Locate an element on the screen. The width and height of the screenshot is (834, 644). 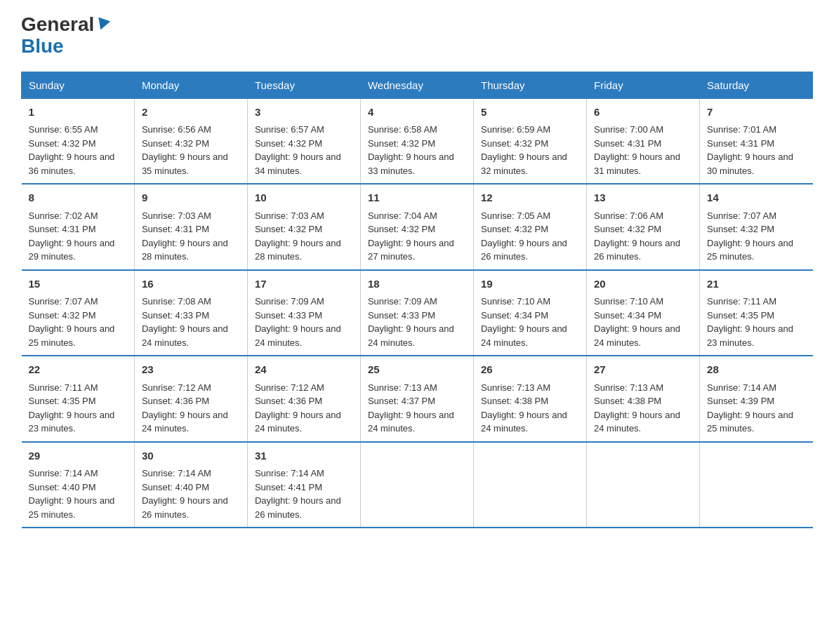
calendar-cell: 3Sunrise: 6:57 AMSunset: 4:32 PMDaylight… is located at coordinates (303, 141).